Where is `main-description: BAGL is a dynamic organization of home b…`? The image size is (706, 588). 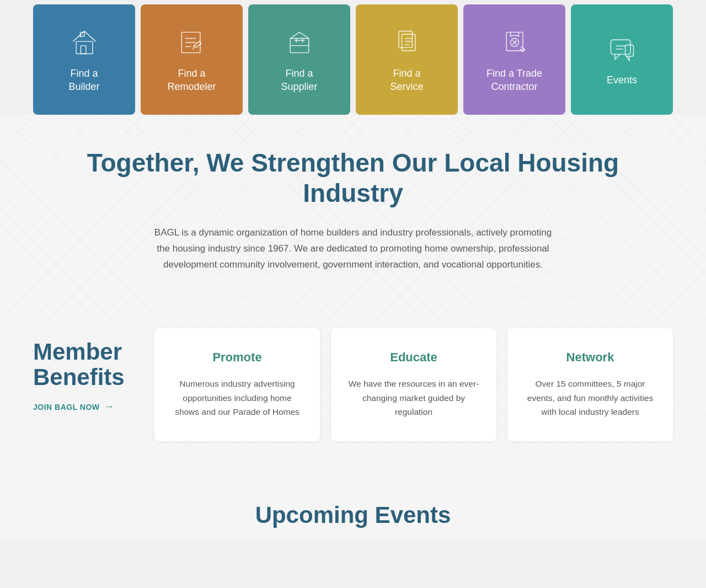
main-description: BAGL is a dynamic organization of home b… is located at coordinates (353, 249).